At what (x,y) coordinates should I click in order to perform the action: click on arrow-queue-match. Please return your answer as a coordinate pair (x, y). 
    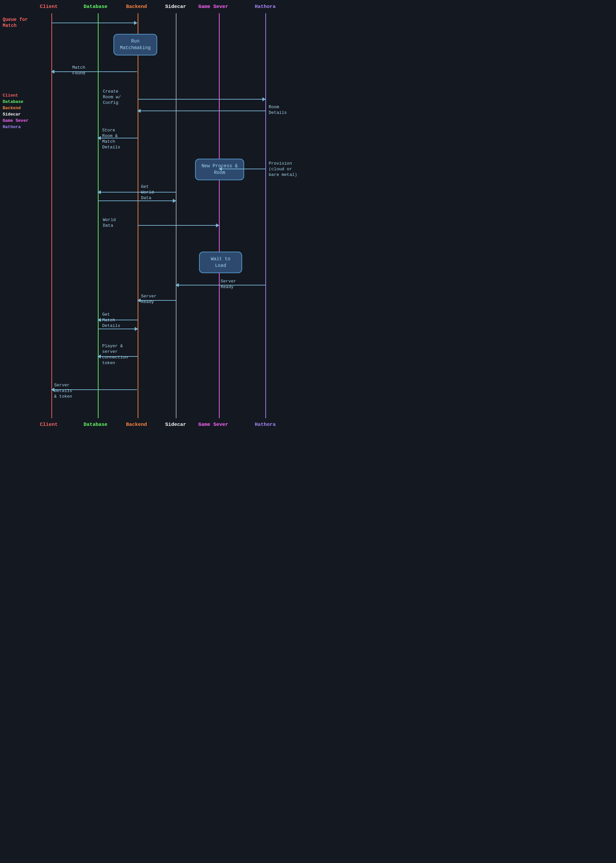
    Looking at the image, I should click on (94, 23).